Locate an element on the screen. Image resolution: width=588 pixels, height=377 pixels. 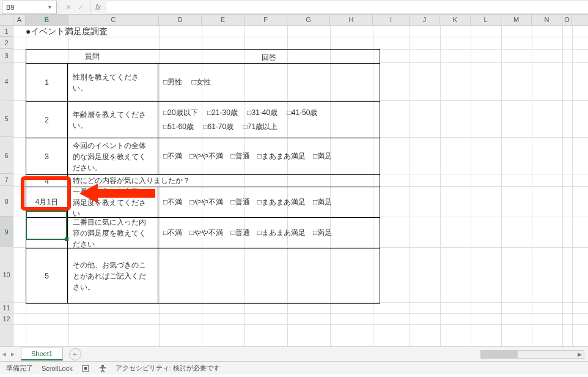
survey-num: 4月1日 is located at coordinates (47, 202).